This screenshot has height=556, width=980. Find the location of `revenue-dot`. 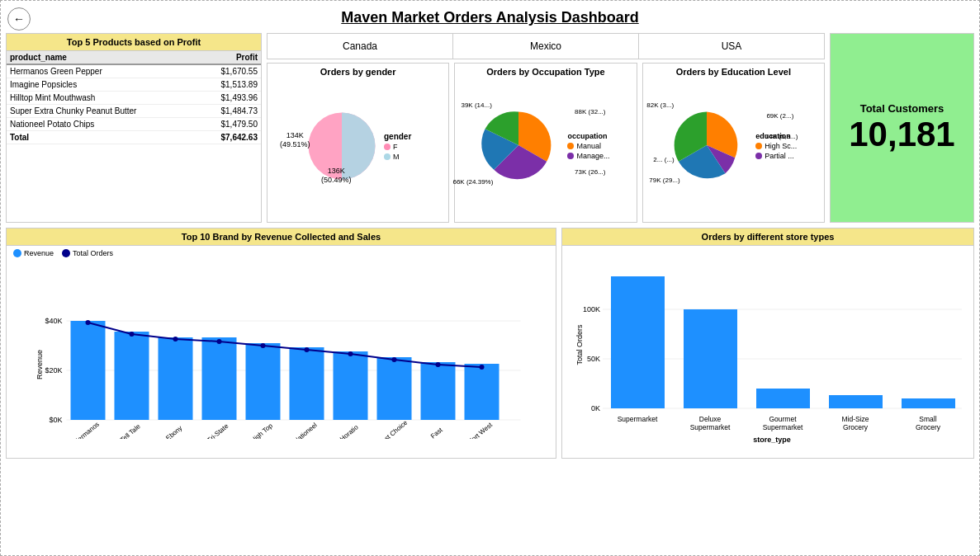

revenue-dot is located at coordinates (17, 253).